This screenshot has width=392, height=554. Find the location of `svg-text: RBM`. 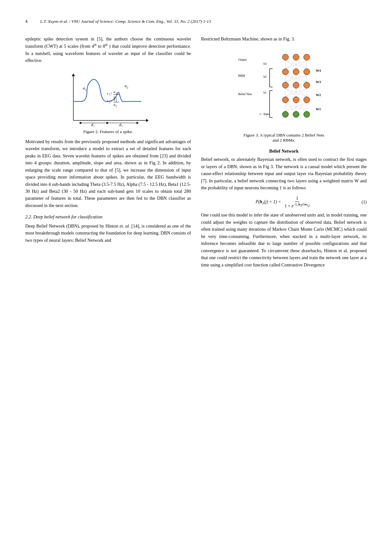

svg-text: RBM is located at coordinates (242, 76).